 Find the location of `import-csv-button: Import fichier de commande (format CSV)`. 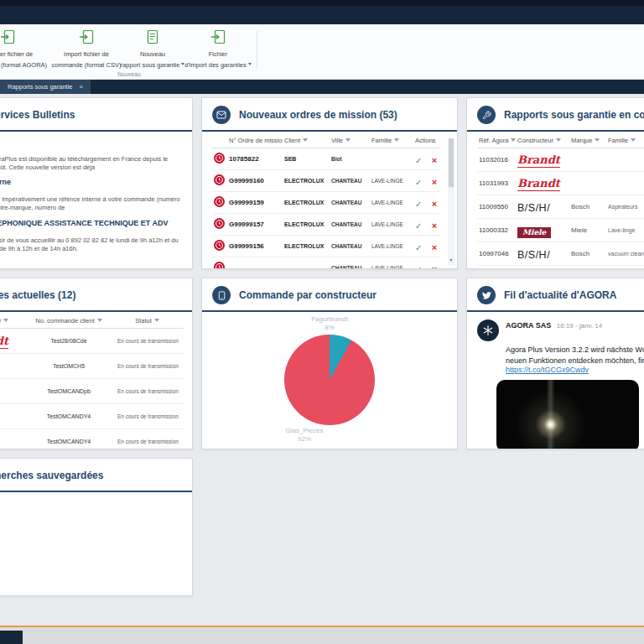

import-csv-button: Import fichier de commande (format CSV) is located at coordinates (86, 50).